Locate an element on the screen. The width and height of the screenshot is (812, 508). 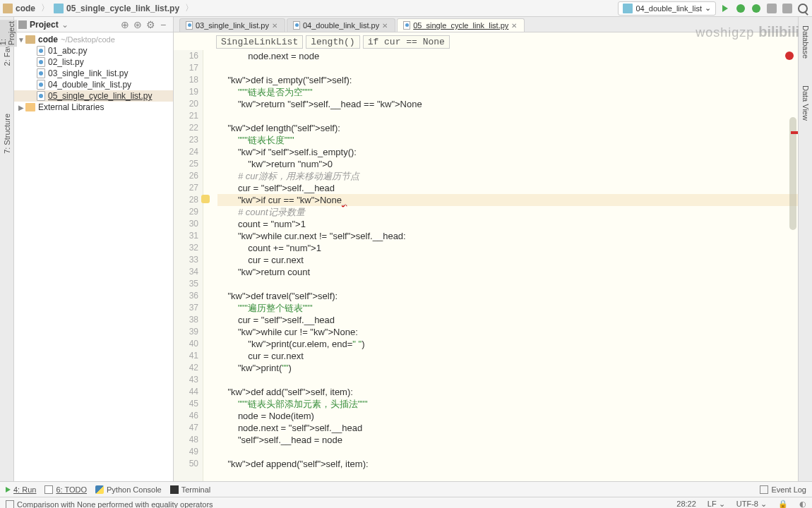
hide-button: − is located at coordinates (163, 25).